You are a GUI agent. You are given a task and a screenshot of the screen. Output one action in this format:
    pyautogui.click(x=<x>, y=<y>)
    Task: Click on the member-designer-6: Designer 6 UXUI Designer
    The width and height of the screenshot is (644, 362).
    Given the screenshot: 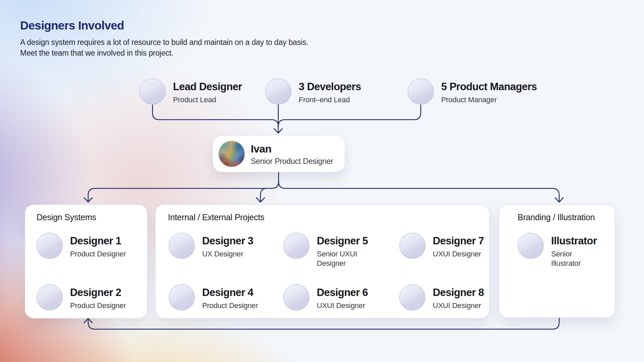 What is the action you would take?
    pyautogui.click(x=326, y=297)
    